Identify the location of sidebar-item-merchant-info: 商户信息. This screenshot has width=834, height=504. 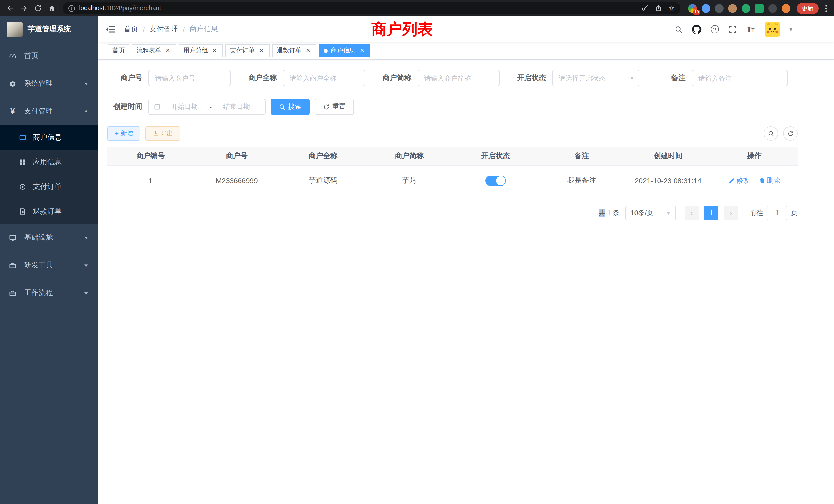
(49, 137).